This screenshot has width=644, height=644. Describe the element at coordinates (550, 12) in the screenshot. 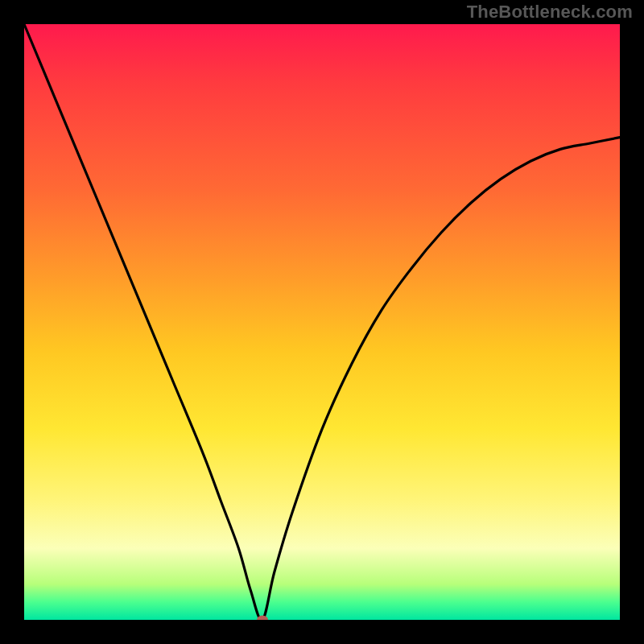

I see `watermark-text: TheBottleneck.com` at that location.